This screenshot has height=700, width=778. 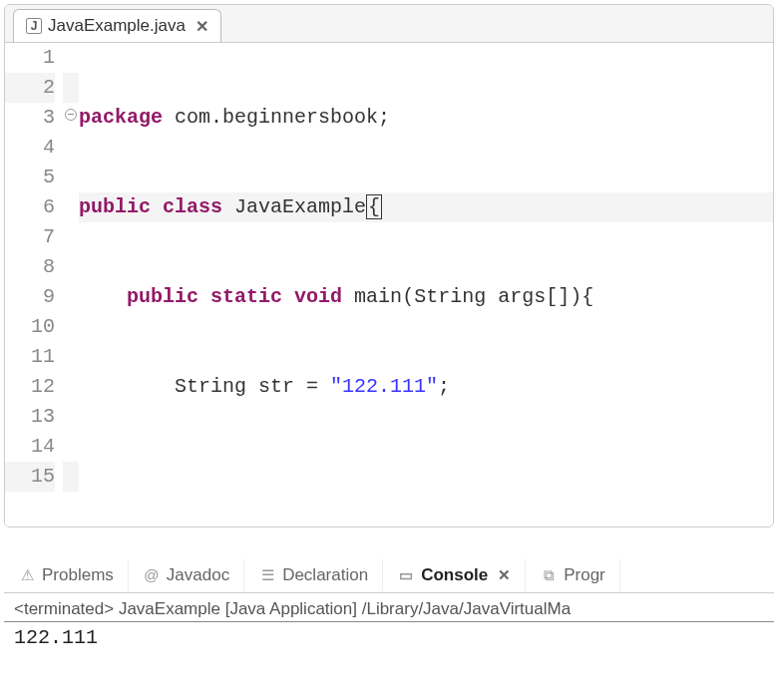 What do you see at coordinates (30, 237) in the screenshot?
I see `line-number: 7` at bounding box center [30, 237].